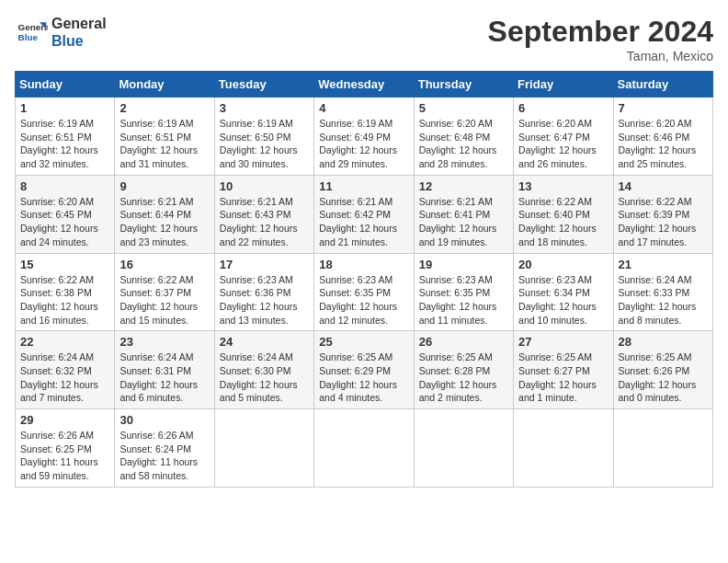 Image resolution: width=728 pixels, height=563 pixels. Describe the element at coordinates (463, 370) in the screenshot. I see `calendar-cell: 26Sunrise: 6:25 AM Sunset: 6:28 PM Dayli…` at that location.